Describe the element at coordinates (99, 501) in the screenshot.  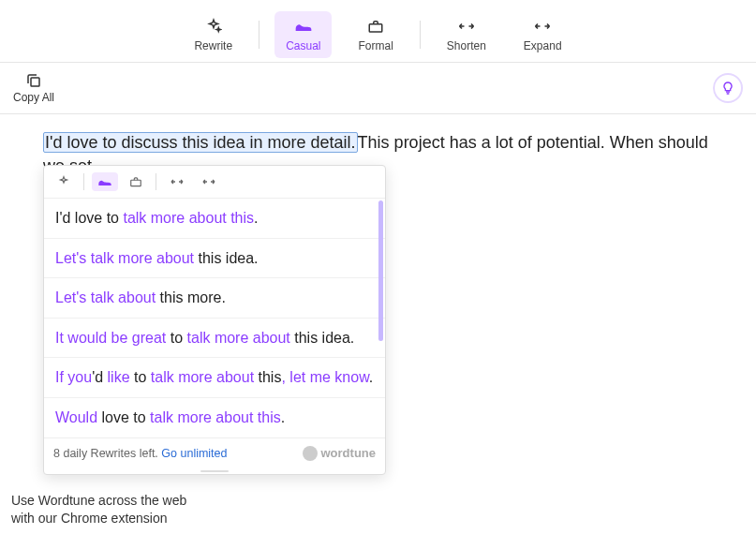
I see `footer-line-1: Use Wordtune across the web` at that location.